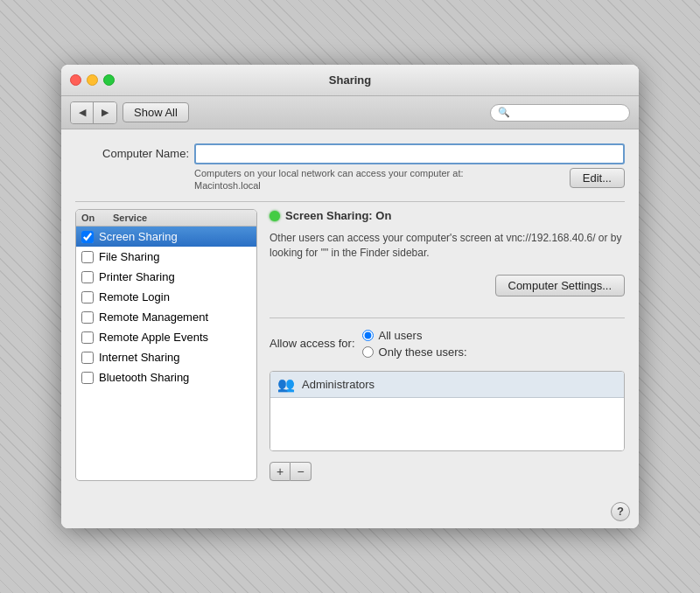 The height and width of the screenshot is (593, 700). I want to click on checkbox-file-sharing, so click(88, 257).